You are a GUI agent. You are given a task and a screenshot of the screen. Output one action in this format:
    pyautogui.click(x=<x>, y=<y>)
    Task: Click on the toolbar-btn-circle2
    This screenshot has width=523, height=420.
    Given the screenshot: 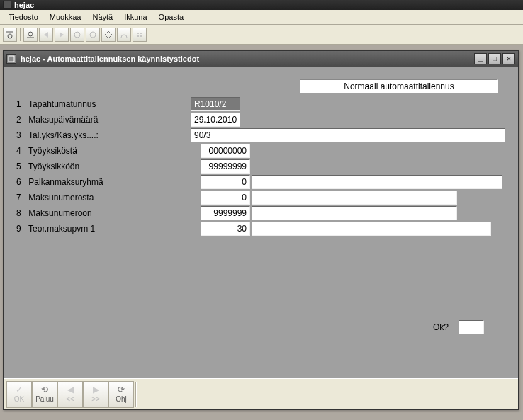 What is the action you would take?
    pyautogui.click(x=93, y=35)
    